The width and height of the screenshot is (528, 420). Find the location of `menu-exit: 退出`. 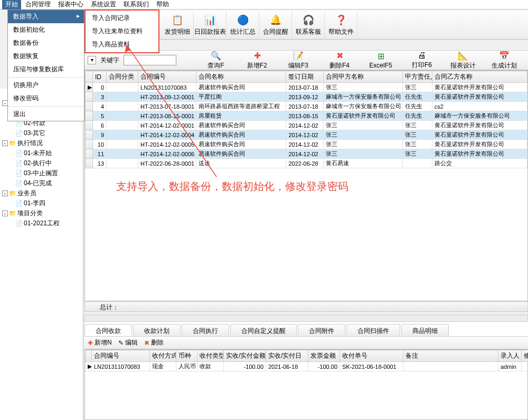

menu-exit: 退出 is located at coordinates (46, 114).